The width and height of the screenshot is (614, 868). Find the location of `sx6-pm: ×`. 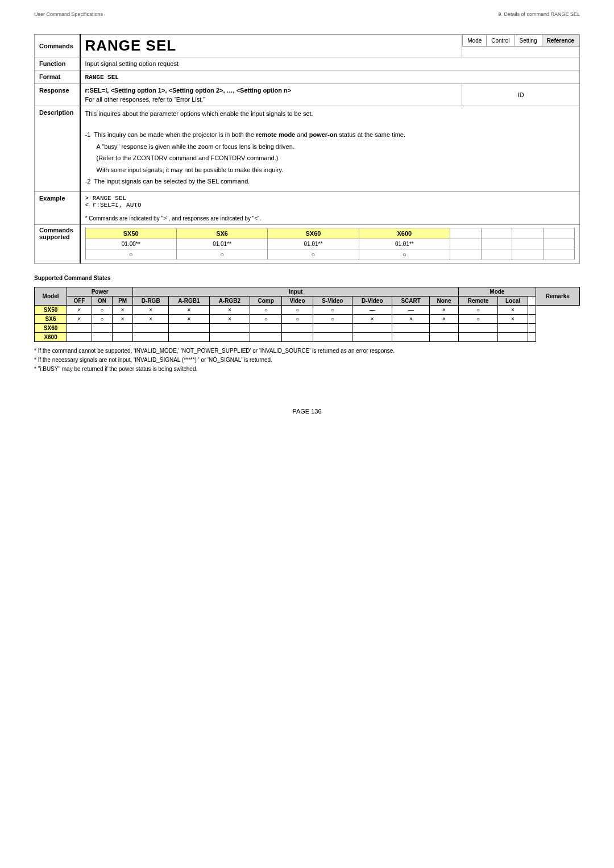

sx6-pm: × is located at coordinates (123, 319).